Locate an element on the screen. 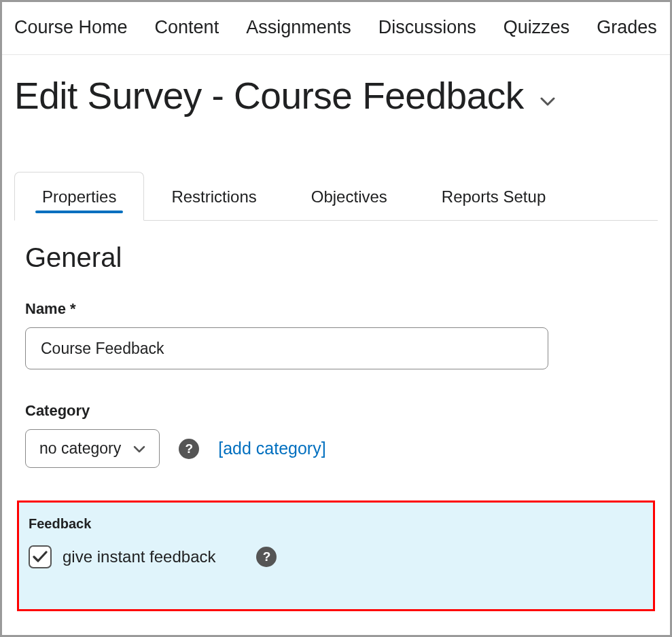 The width and height of the screenshot is (672, 637). section-heading-general: General is located at coordinates (336, 258).